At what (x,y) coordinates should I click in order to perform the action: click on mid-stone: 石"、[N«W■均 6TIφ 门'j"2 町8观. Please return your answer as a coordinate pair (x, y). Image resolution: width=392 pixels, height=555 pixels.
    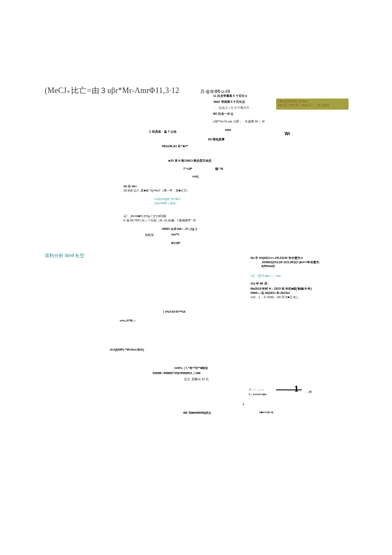
    Looking at the image, I should click on (145, 216).